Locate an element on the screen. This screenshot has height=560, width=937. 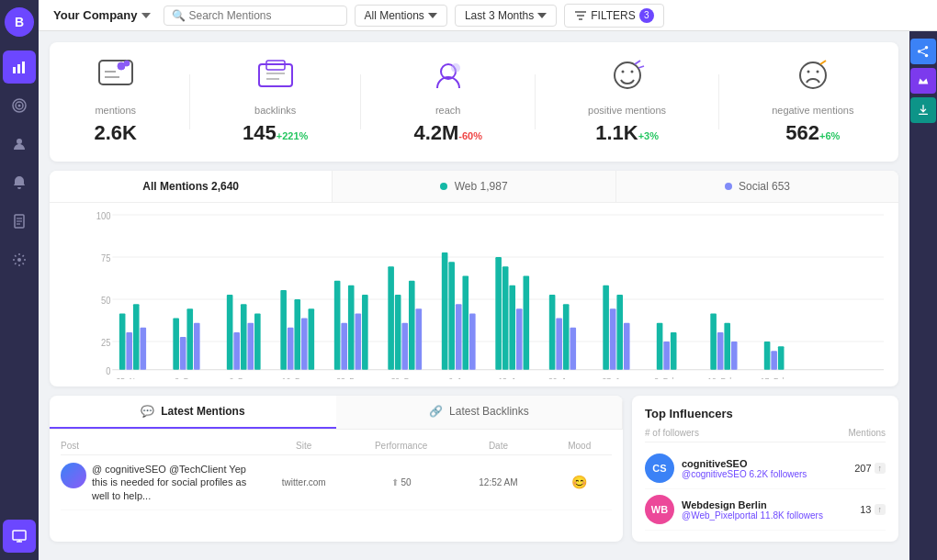
sidebar-icon-settings is located at coordinates (19, 260).